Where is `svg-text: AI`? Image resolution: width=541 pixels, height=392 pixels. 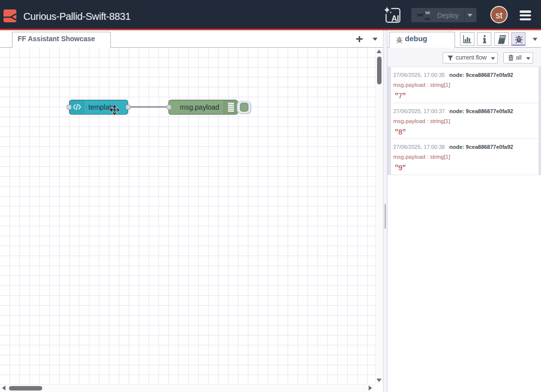 svg-text: AI is located at coordinates (395, 19).